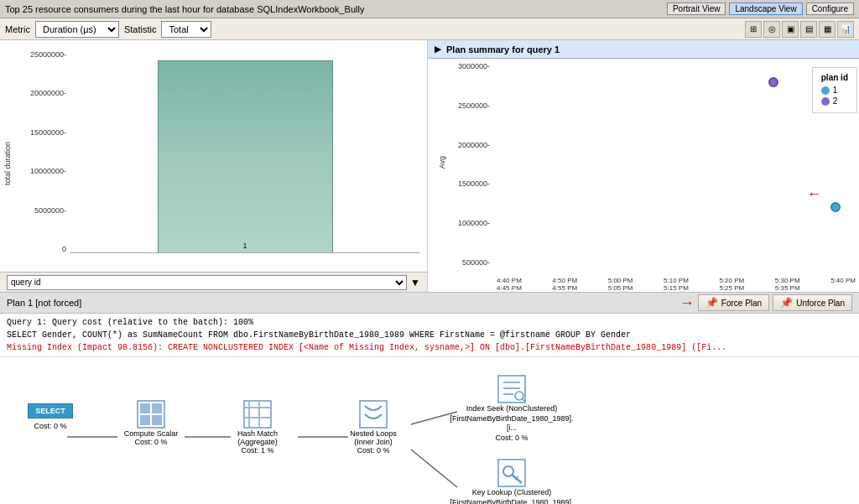 Image resolution: width=859 pixels, height=504 pixels. Describe the element at coordinates (468, 175) in the screenshot. I see `plan-y-values: 3000000- 2500000- 2000000- 1500000- 1000…` at that location.